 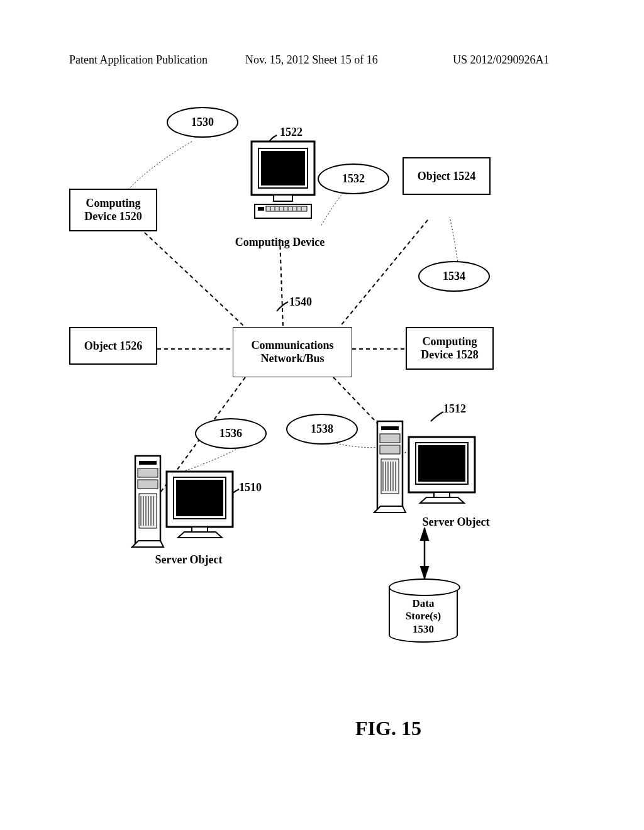 I want to click on ellipse-1532: 1532, so click(x=353, y=179).